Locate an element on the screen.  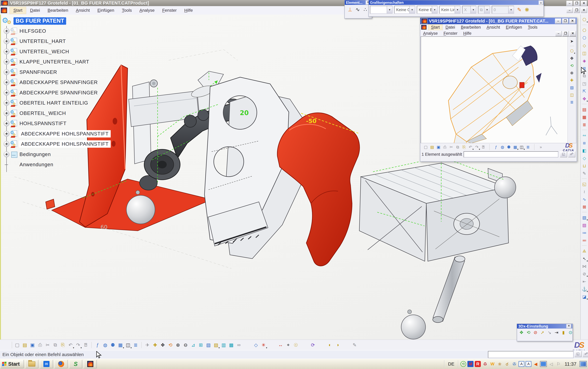
document-icon is located at coordinates (4, 10).